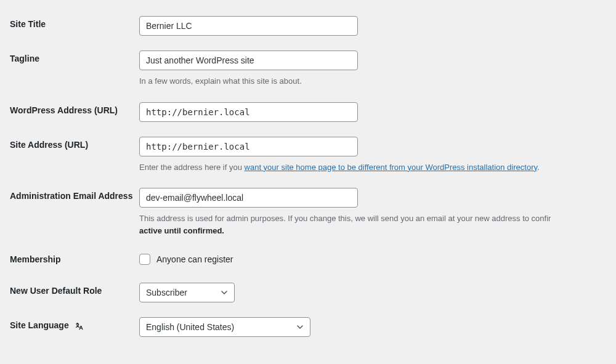 This screenshot has width=616, height=364. What do you see at coordinates (249, 147) in the screenshot?
I see `site-address-input` at bounding box center [249, 147].